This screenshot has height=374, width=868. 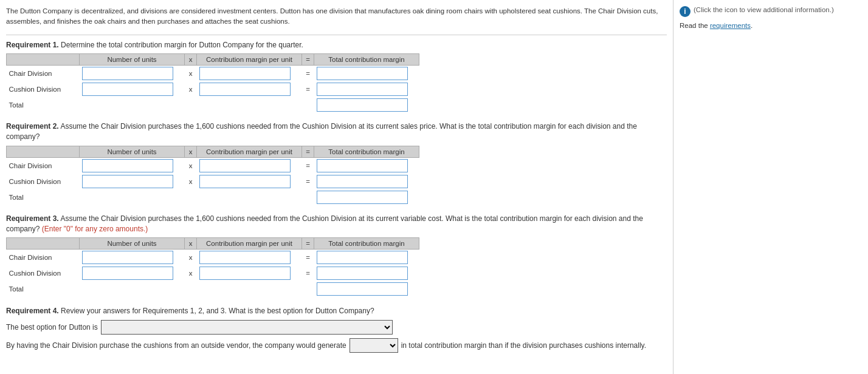 I want to click on req3-cushion-units-cell, so click(x=133, y=273).